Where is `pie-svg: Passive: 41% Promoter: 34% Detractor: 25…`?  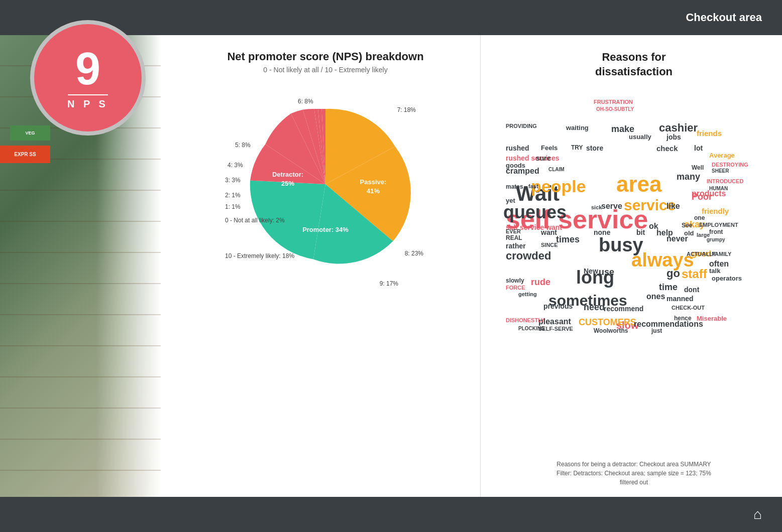
pie-svg: Passive: 41% Promoter: 34% Detractor: 25… is located at coordinates (325, 184).